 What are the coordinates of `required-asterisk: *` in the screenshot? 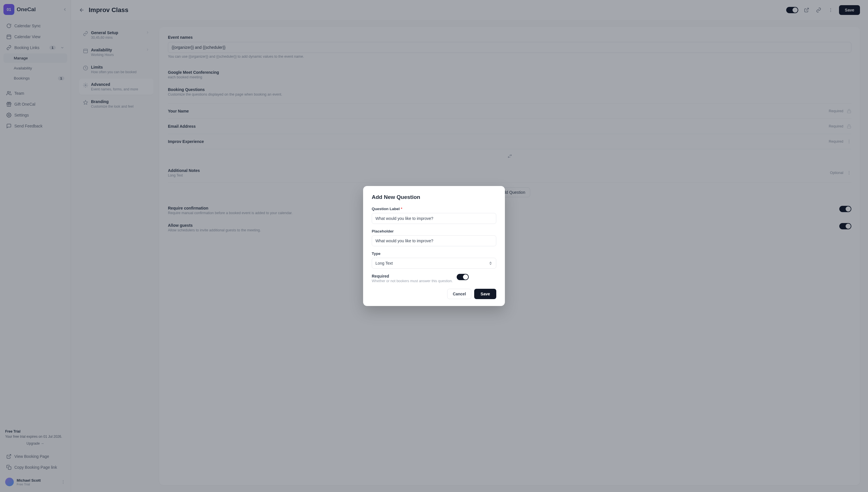 It's located at (401, 209).